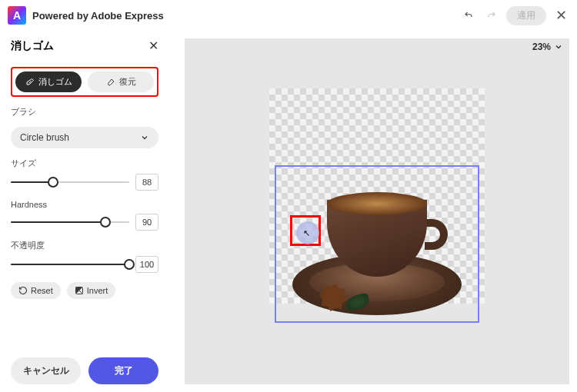 The height and width of the screenshot is (392, 577). What do you see at coordinates (45, 138) in the screenshot?
I see `brush-selected-value: Circle brush` at bounding box center [45, 138].